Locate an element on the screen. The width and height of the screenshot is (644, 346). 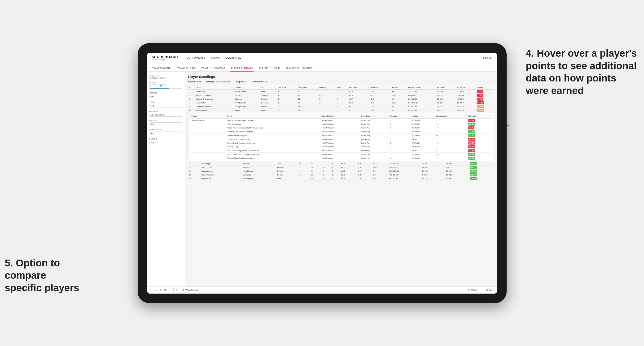
points-badge: 60.68 is located at coordinates (474, 164).